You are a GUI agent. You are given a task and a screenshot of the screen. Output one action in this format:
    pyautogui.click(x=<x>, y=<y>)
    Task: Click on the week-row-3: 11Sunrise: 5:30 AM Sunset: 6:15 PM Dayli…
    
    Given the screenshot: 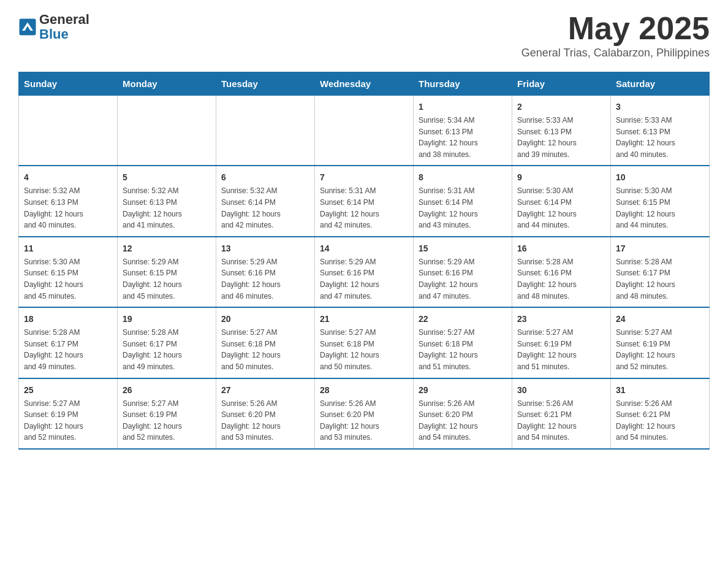 What is the action you would take?
    pyautogui.click(x=364, y=272)
    